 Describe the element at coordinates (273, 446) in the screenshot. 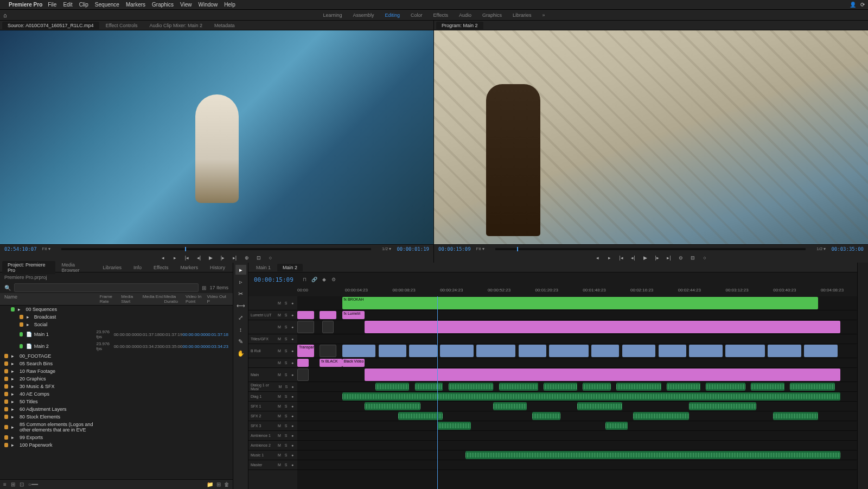

I see `track-header: Ambience 2MS●` at that location.